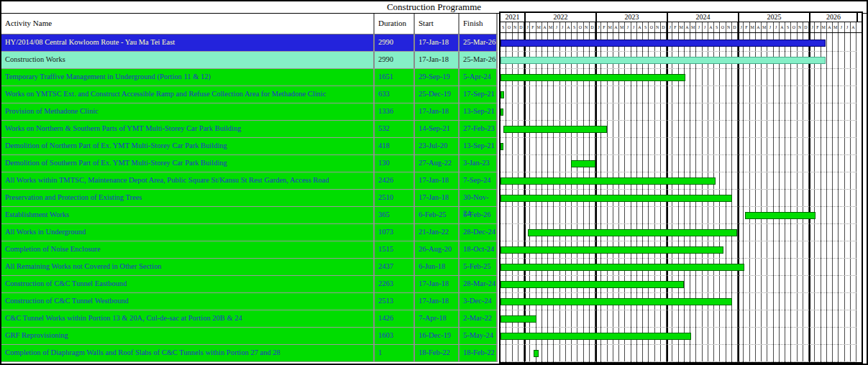  Describe the element at coordinates (478, 147) in the screenshot. I see `finish-date-cell: 13-Sep-21` at that location.